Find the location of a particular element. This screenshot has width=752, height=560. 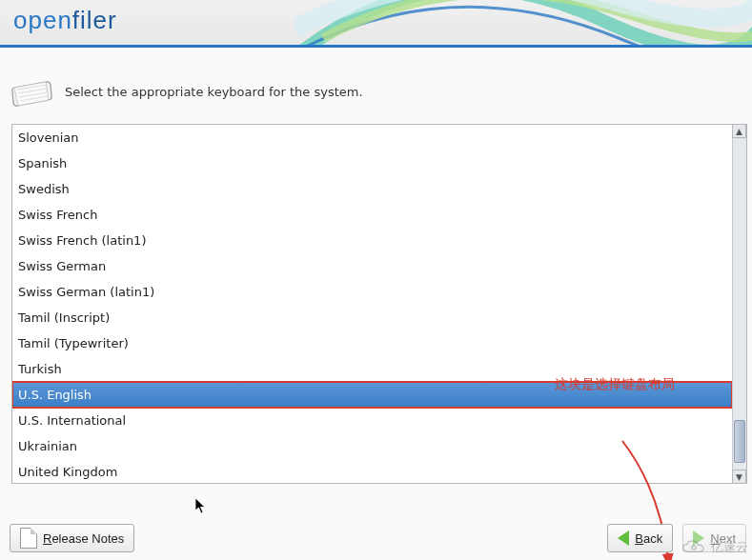

list-item: U.S. International is located at coordinates (372, 421).